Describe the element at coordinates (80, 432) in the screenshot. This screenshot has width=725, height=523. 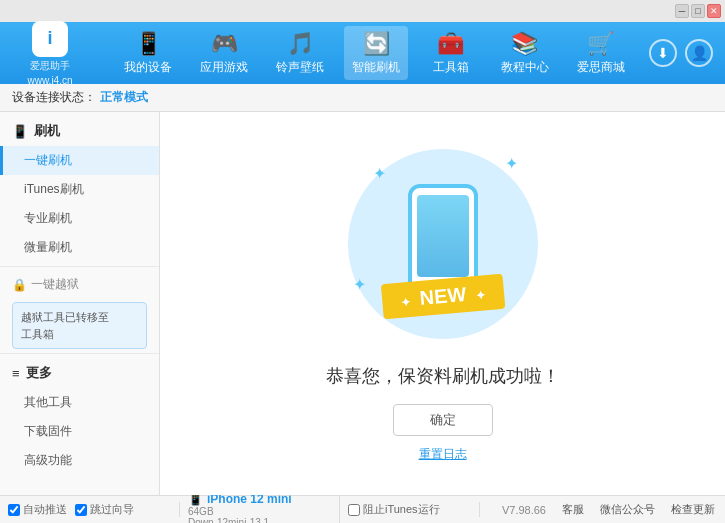
I see `sidebar-item-download-firmware: 下载固件` at that location.